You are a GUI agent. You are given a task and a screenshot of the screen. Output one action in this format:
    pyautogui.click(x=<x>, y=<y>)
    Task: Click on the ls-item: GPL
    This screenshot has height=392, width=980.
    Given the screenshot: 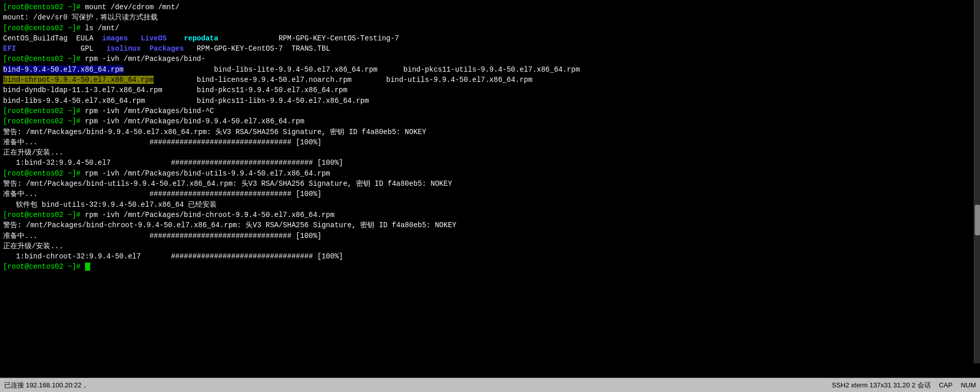 What is the action you would take?
    pyautogui.click(x=61, y=49)
    